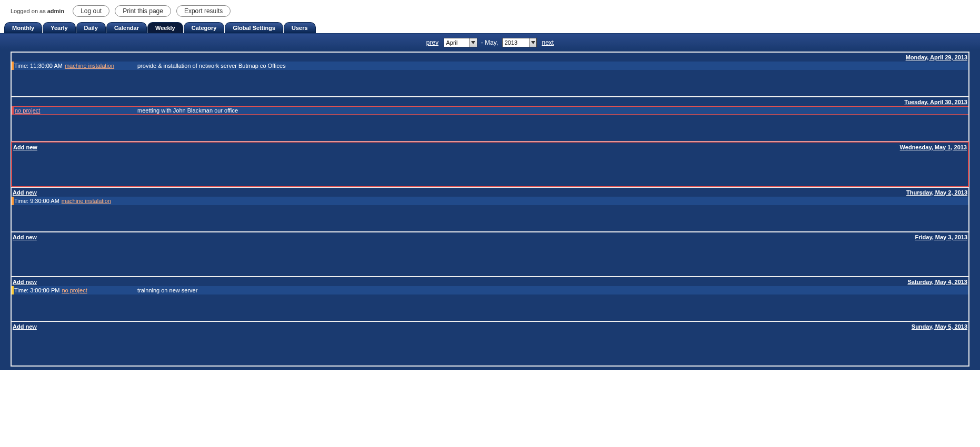  What do you see at coordinates (203, 11) in the screenshot?
I see `export-results-button: Export results` at bounding box center [203, 11].